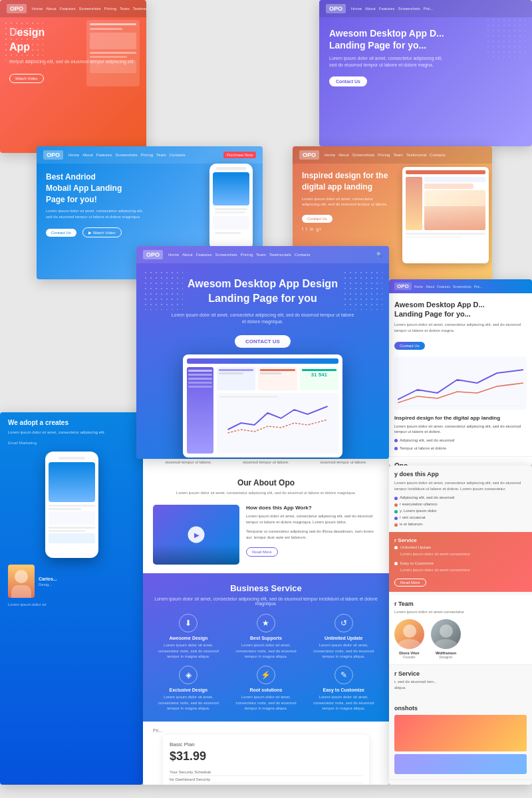  Describe the element at coordinates (99, 188) in the screenshot. I see `card3-title: Best AndriodMobail App LandingPage for y…` at that location.